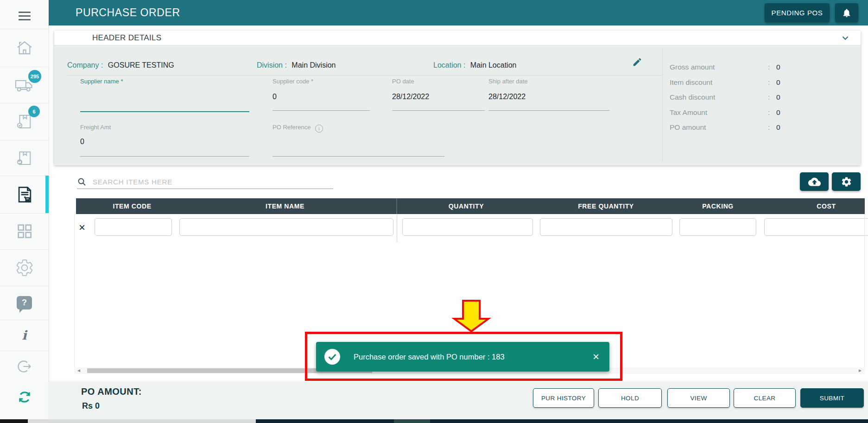  What do you see at coordinates (779, 97) in the screenshot?
I see `cash-discount-value: 0` at bounding box center [779, 97].